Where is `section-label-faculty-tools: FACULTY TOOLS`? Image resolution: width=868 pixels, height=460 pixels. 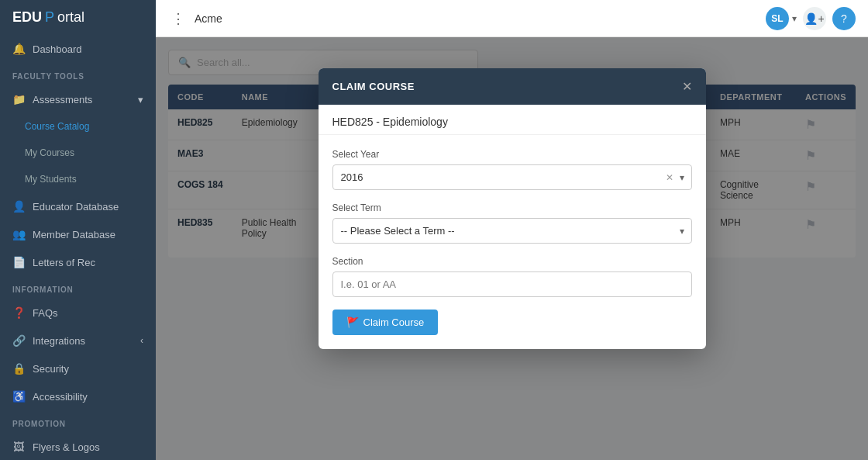 section-label-faculty-tools: FACULTY TOOLS is located at coordinates (78, 74).